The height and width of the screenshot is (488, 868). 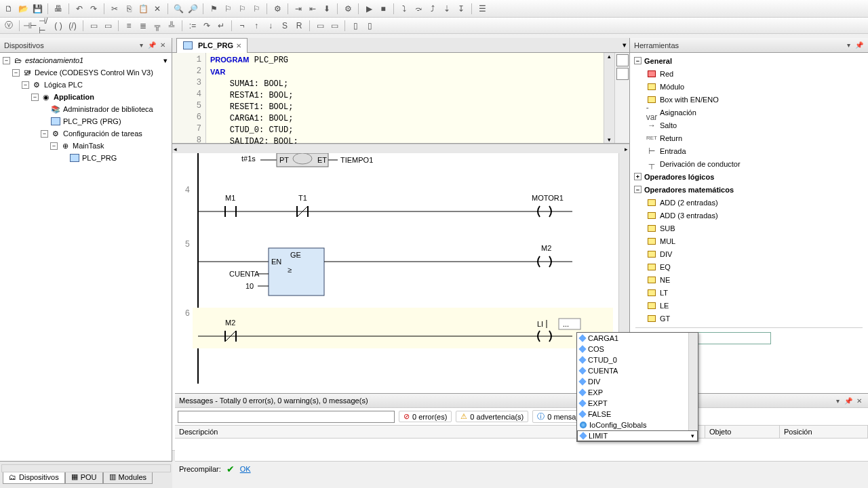 I want to click on col-obj: Objeto, so click(x=743, y=432).